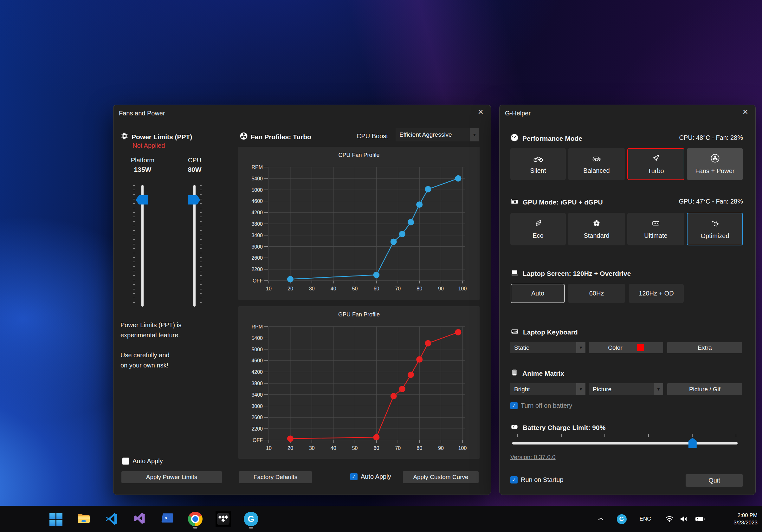 This screenshot has width=762, height=532. Describe the element at coordinates (514, 373) in the screenshot. I see `matrix-icon` at that location.